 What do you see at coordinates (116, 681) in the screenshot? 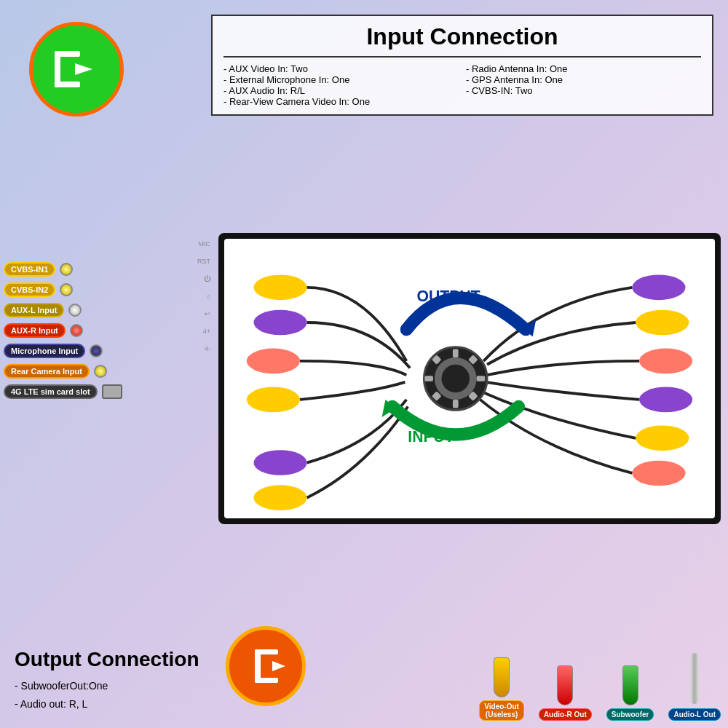
I see `output-connection-box: Output Connection - SubwooferOut:One - A…` at bounding box center [116, 681].